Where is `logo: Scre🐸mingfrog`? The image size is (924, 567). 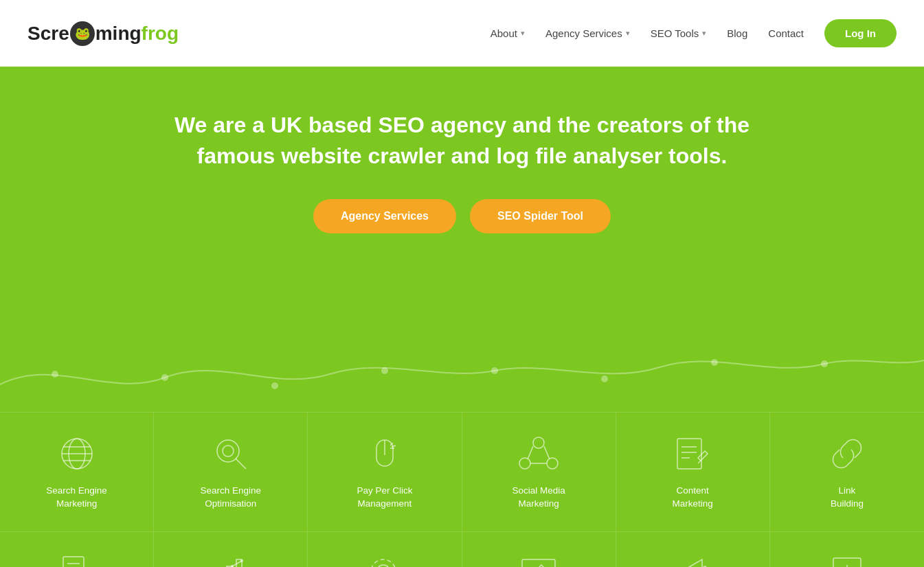 logo: Scre🐸mingfrog is located at coordinates (103, 34).